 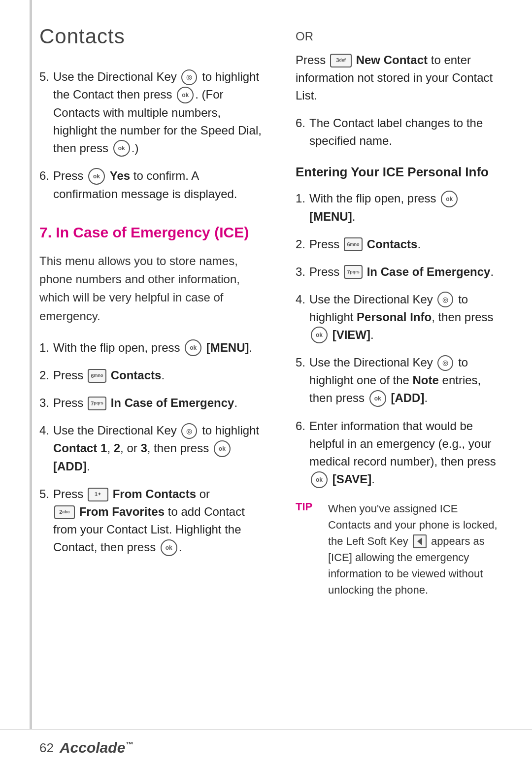 What do you see at coordinates (426, 380) in the screenshot?
I see `note-label: Note` at bounding box center [426, 380].